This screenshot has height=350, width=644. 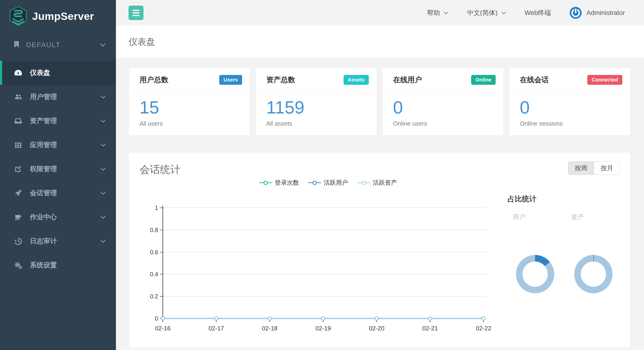 I want to click on y-tick-label: 0.6, so click(x=154, y=252).